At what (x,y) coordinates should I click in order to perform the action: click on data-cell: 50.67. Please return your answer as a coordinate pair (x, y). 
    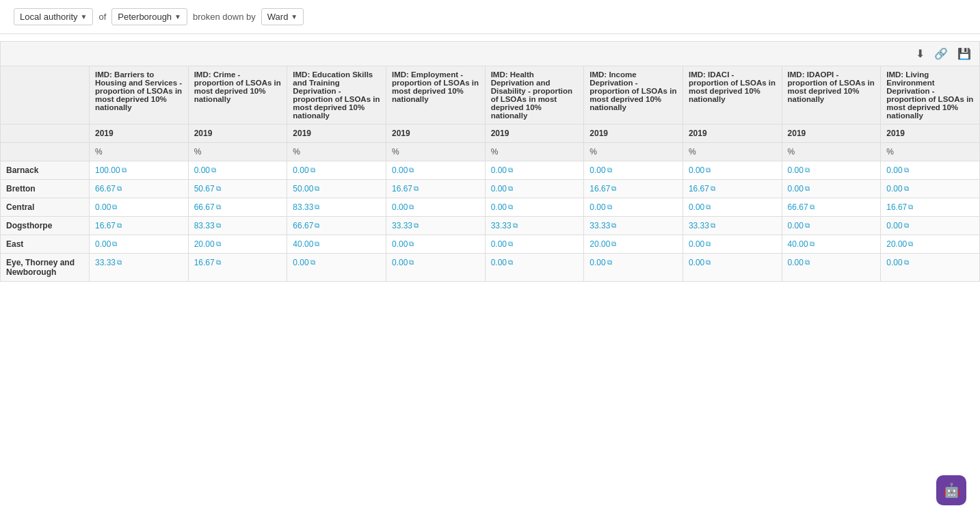
    Looking at the image, I should click on (238, 189).